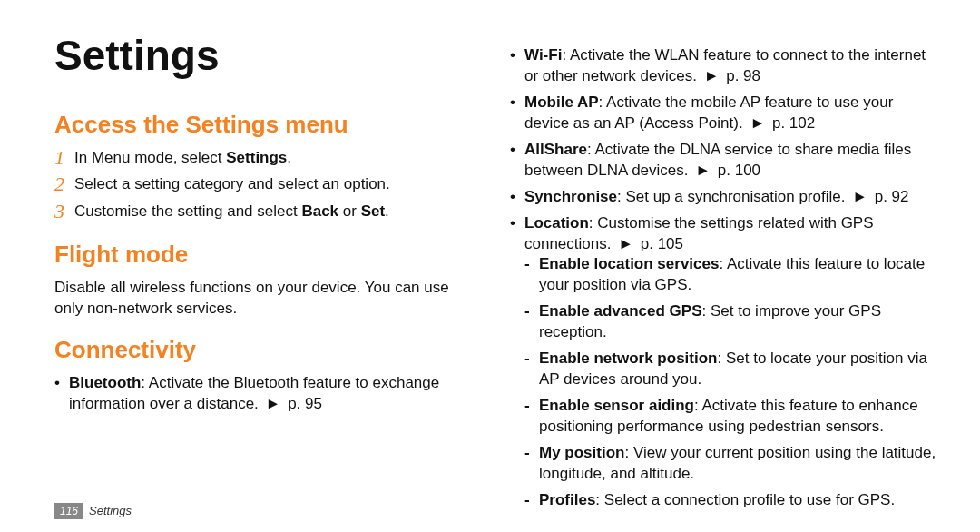  Describe the element at coordinates (731, 464) in the screenshot. I see `sub-my-position: My position: View your current position …` at that location.